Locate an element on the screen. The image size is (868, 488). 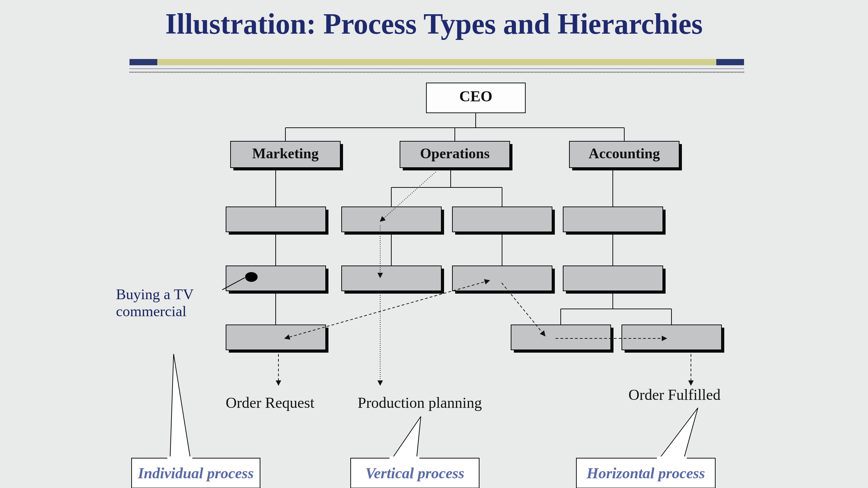
row2-mkt is located at coordinates (277, 221).